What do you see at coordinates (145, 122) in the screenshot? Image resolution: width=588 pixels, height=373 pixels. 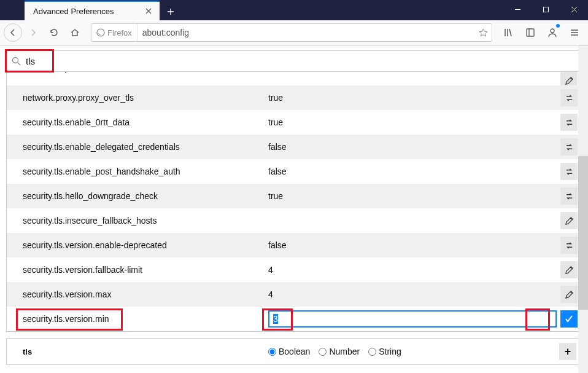 I see `pref-name: security.tls.enable_0rtt_data` at bounding box center [145, 122].